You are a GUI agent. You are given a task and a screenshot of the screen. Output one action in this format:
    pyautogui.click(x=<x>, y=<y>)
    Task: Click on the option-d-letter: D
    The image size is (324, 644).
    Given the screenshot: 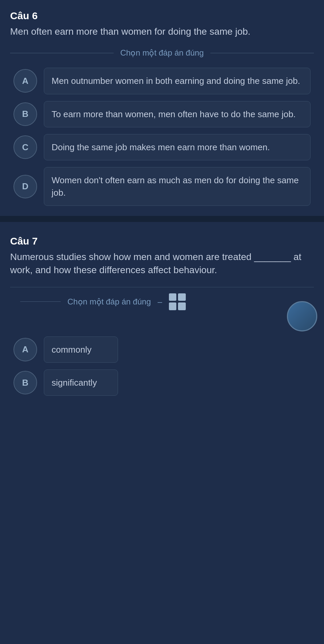 What is the action you would take?
    pyautogui.click(x=26, y=187)
    